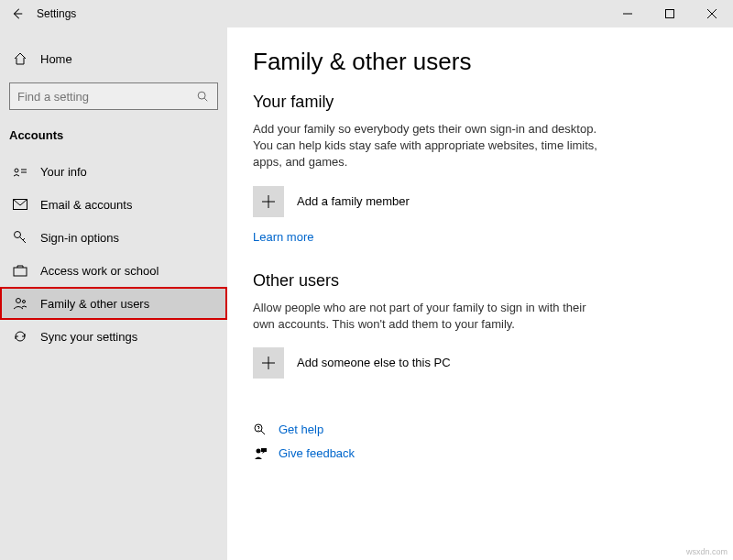  Describe the element at coordinates (17, 14) in the screenshot. I see `back-button` at that location.